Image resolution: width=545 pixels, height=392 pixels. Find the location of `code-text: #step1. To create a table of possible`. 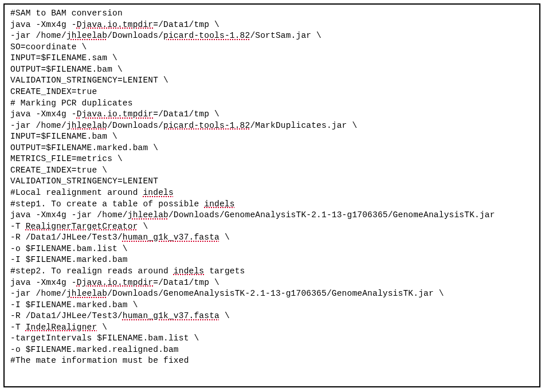

code-text: #step1. To create a table of possible is located at coordinates (107, 204).